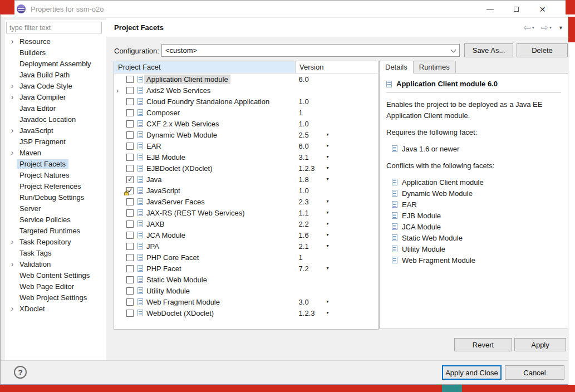  I want to click on sidebar-item-task-tags: Task Tags, so click(56, 253).